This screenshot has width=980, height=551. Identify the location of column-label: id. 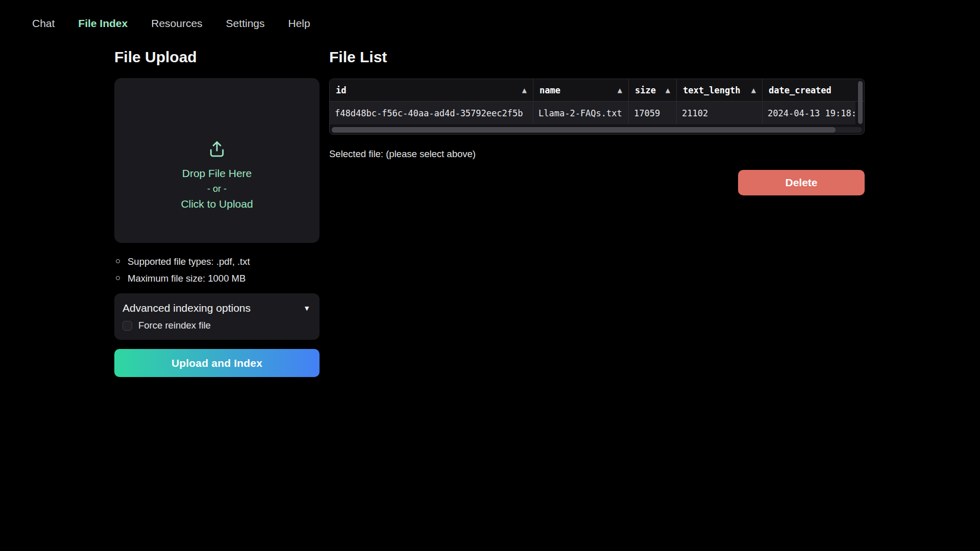
(341, 90).